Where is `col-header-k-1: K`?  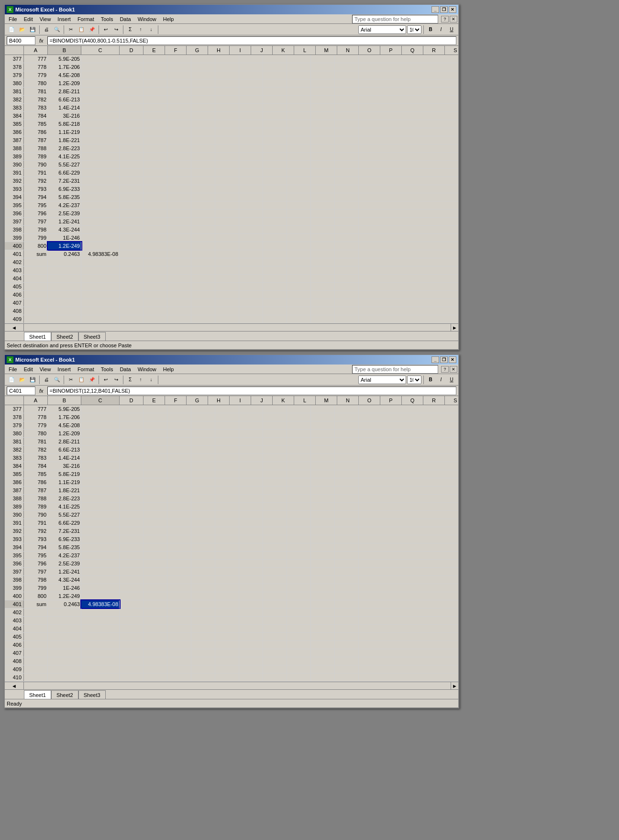
col-header-k-1: K is located at coordinates (283, 50).